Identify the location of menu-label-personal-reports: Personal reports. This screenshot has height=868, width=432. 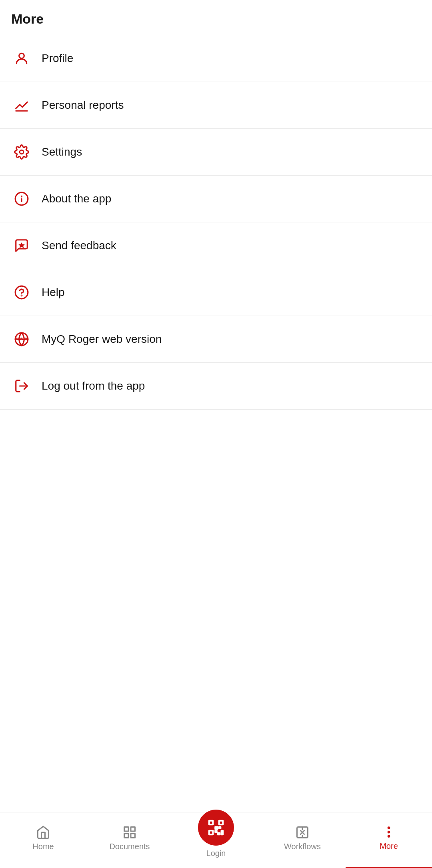
(82, 105).